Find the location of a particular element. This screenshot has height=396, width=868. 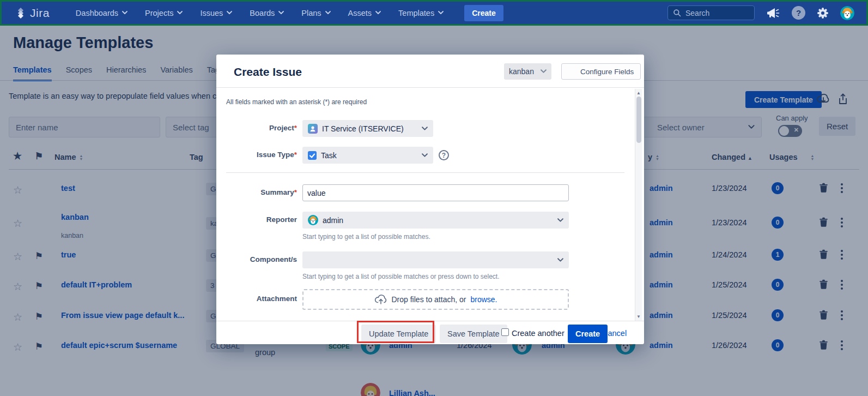

attachment-dropzone: Drop files to attach, or browse. is located at coordinates (436, 299).